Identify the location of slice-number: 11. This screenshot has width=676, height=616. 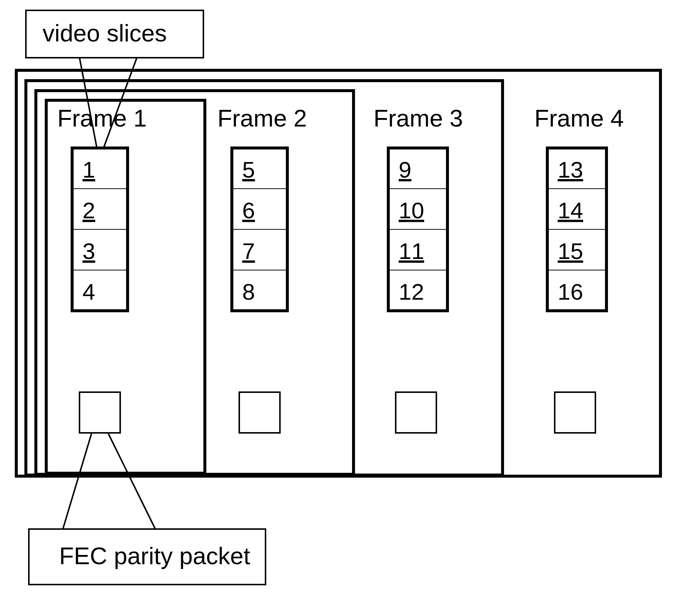
(411, 251).